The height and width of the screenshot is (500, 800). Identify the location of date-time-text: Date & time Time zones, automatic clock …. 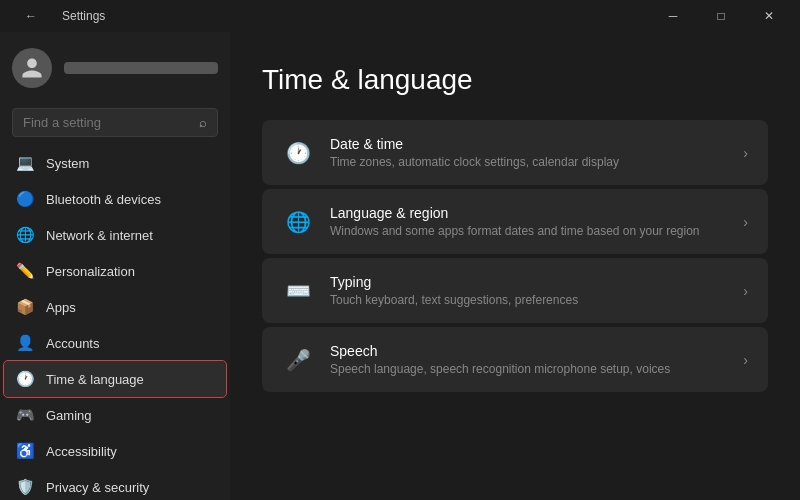
(528, 152).